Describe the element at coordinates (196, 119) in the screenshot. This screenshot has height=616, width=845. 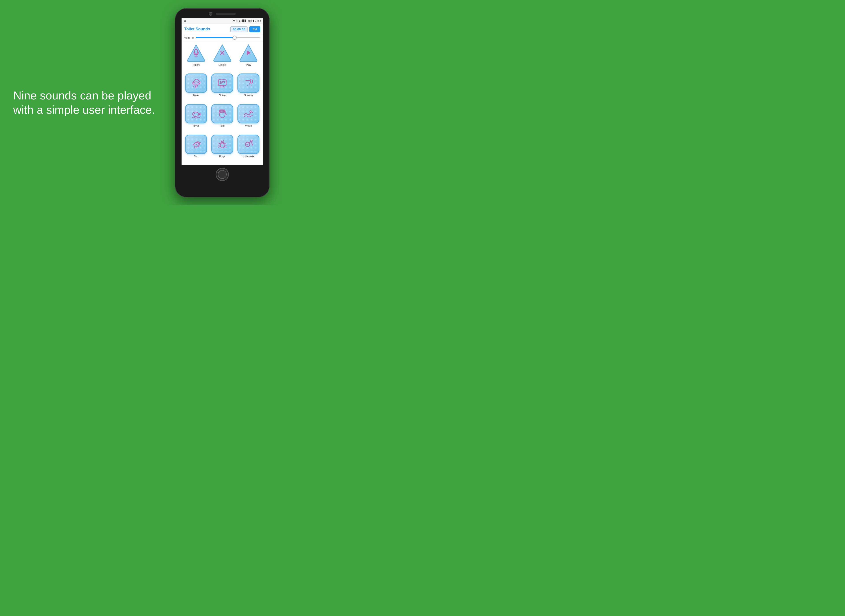
I see `sound-item-river: River` at that location.